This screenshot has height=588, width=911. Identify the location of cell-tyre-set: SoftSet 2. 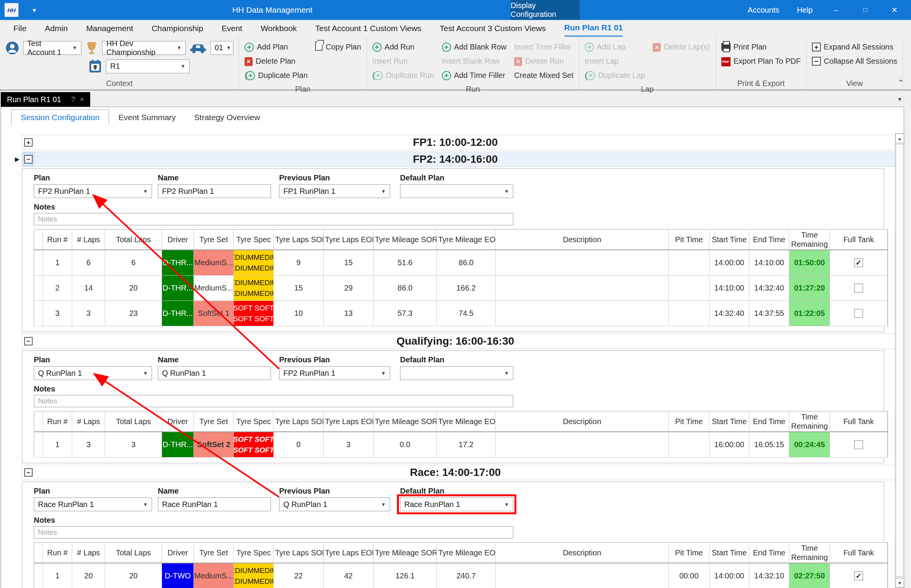
(214, 445).